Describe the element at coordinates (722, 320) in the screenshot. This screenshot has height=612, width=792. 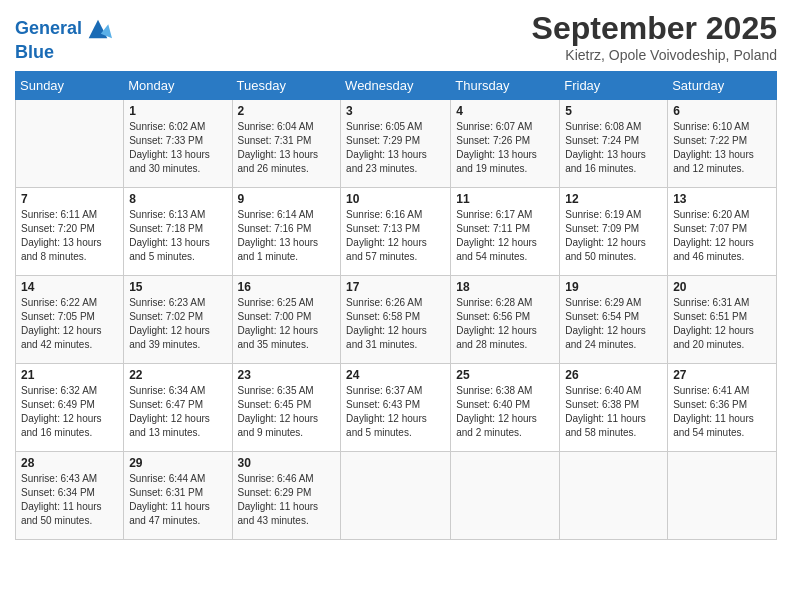
I see `calendar-cell: 20Sunrise: 6:31 AMSunset: 6:51 PMDayligh…` at that location.